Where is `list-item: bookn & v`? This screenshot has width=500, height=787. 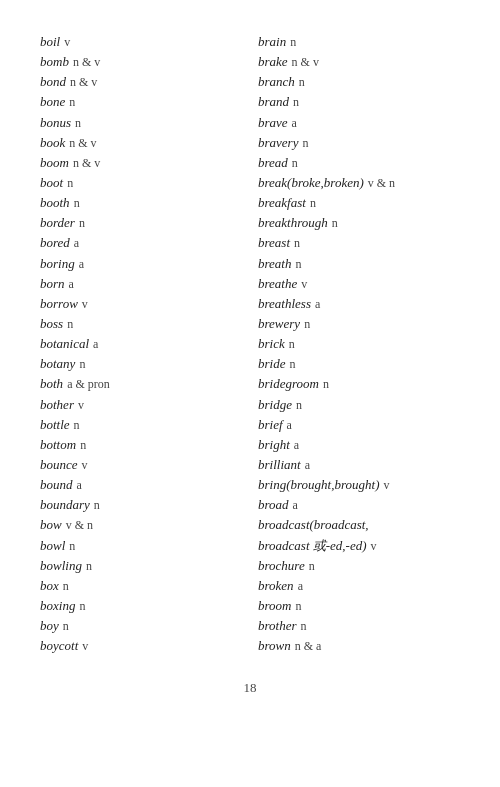 list-item: bookn & v is located at coordinates (141, 143).